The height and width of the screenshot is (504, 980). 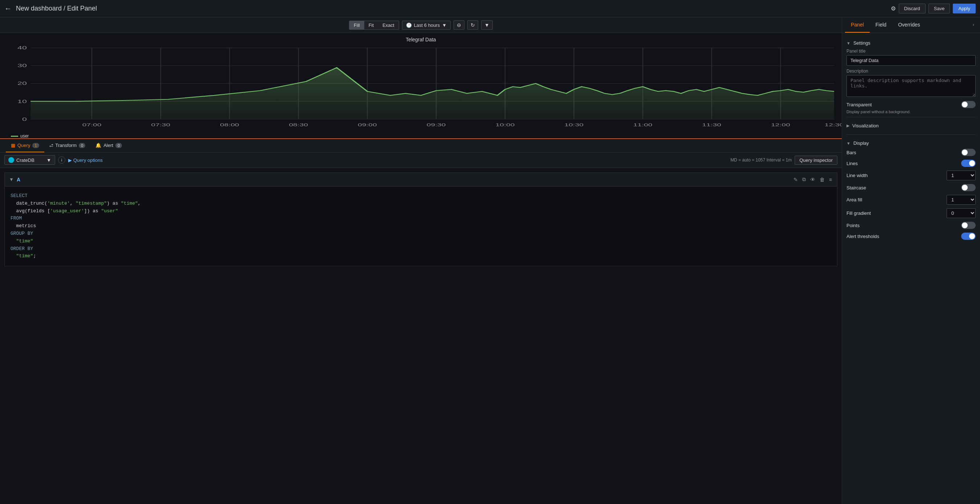 I want to click on alert-tab-label: Alert, so click(x=108, y=145).